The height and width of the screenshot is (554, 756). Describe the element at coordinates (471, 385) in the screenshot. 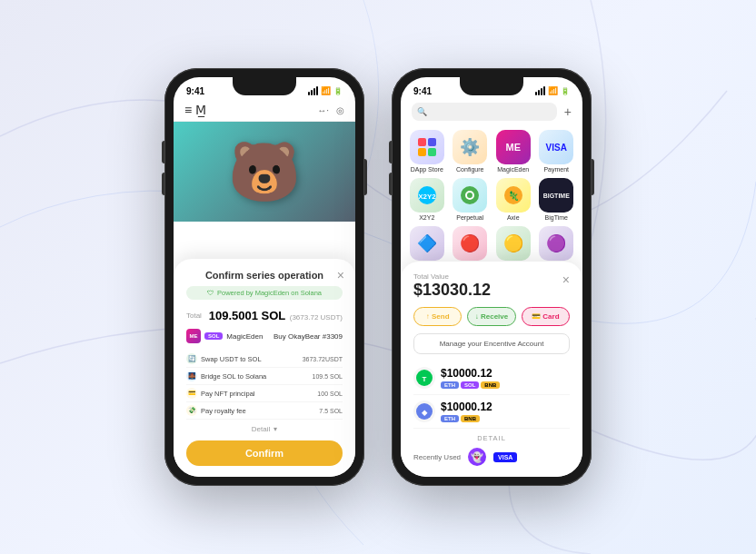

I see `account-chains-0: ETH SOL BNB` at that location.